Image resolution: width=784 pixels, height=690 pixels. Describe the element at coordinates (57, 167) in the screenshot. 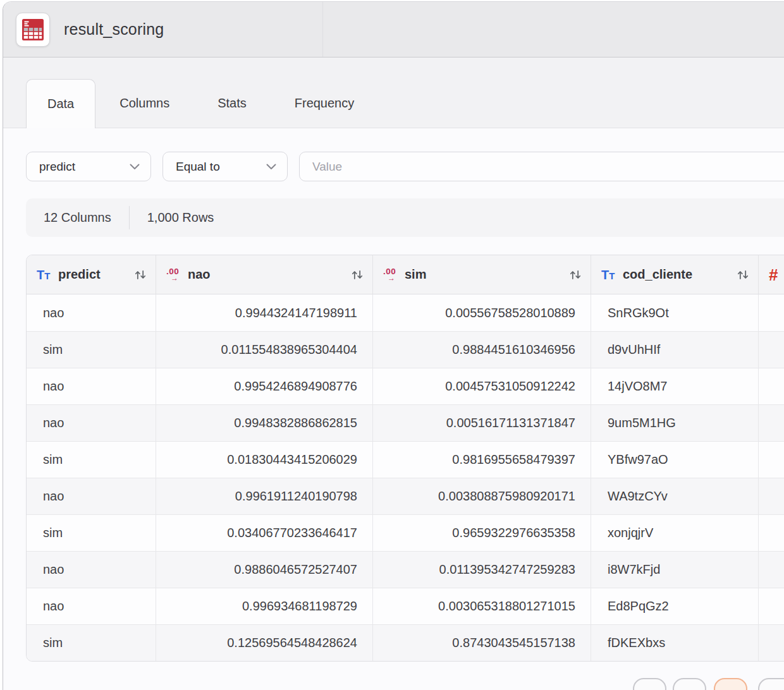

I see `filter-column-value: predict` at that location.